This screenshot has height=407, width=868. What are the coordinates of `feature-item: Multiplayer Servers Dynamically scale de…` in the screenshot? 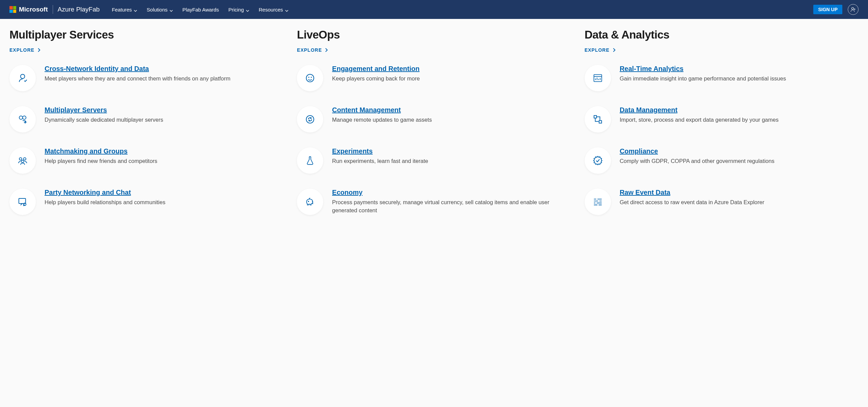 It's located at (147, 119).